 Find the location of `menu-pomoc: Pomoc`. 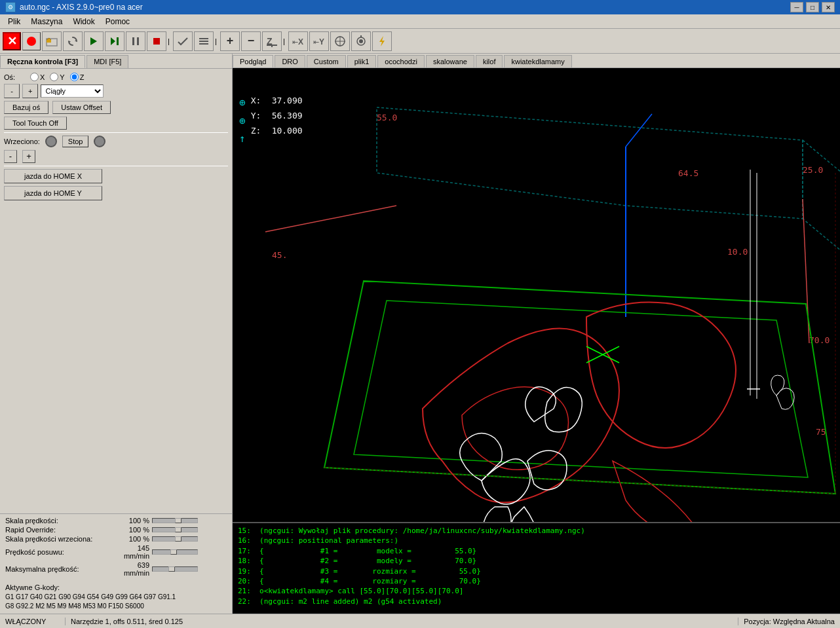

menu-pomoc: Pomoc is located at coordinates (118, 22).